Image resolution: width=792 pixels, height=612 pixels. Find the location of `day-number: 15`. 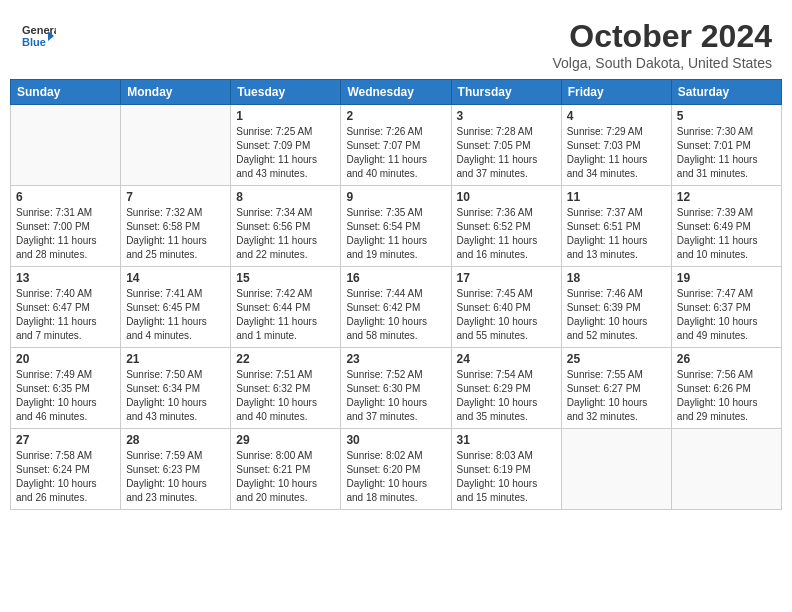

day-number: 15 is located at coordinates (286, 278).